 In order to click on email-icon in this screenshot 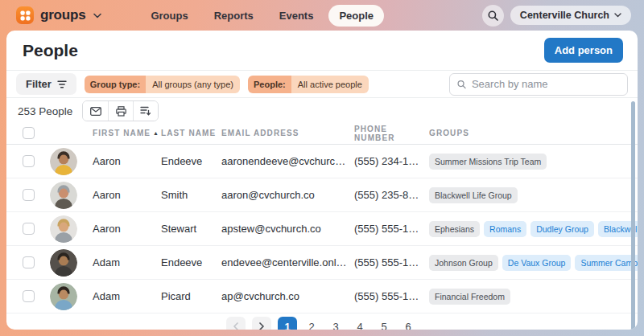, I will do `click(96, 111)`.